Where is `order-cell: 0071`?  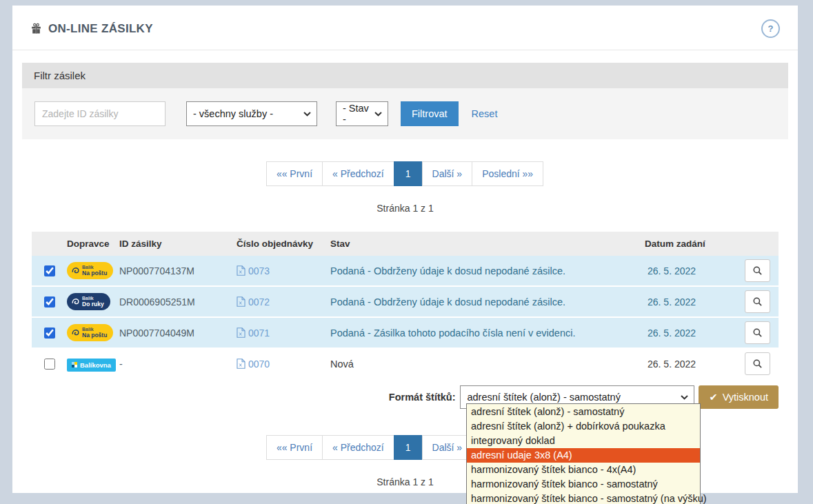 order-cell: 0071 is located at coordinates (279, 333).